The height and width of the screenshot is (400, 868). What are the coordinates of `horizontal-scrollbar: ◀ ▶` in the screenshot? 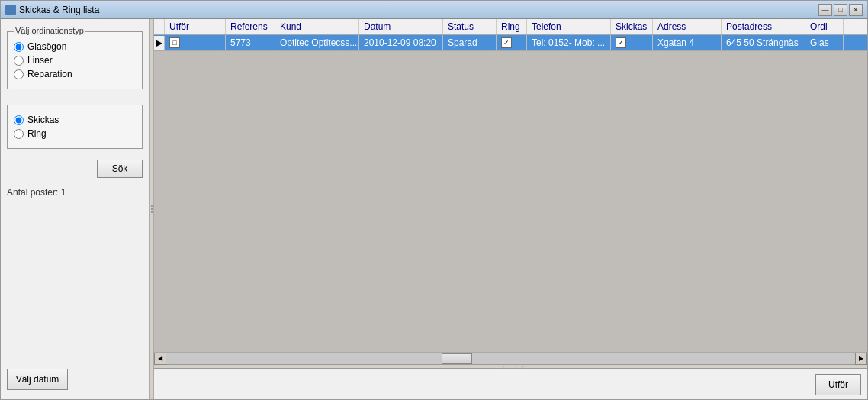 It's located at (511, 358).